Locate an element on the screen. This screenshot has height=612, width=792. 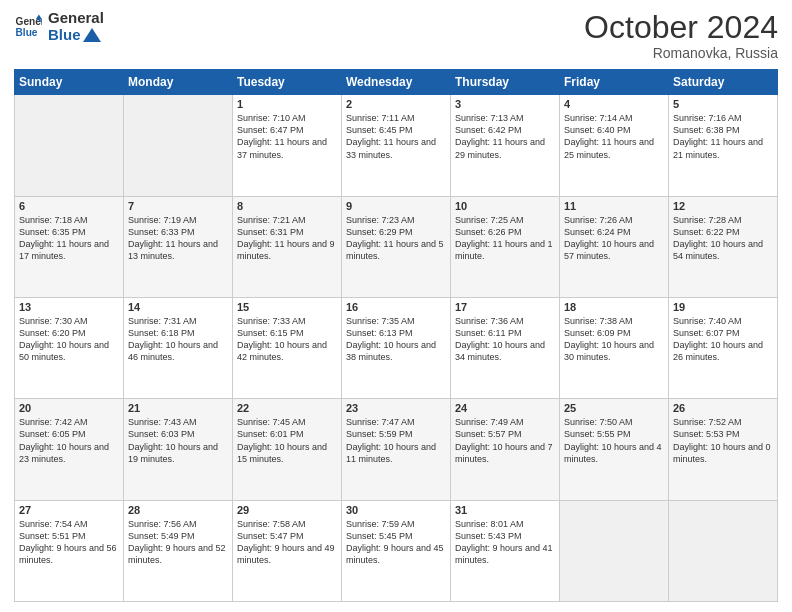
day-header-friday: Friday is located at coordinates (614, 82).